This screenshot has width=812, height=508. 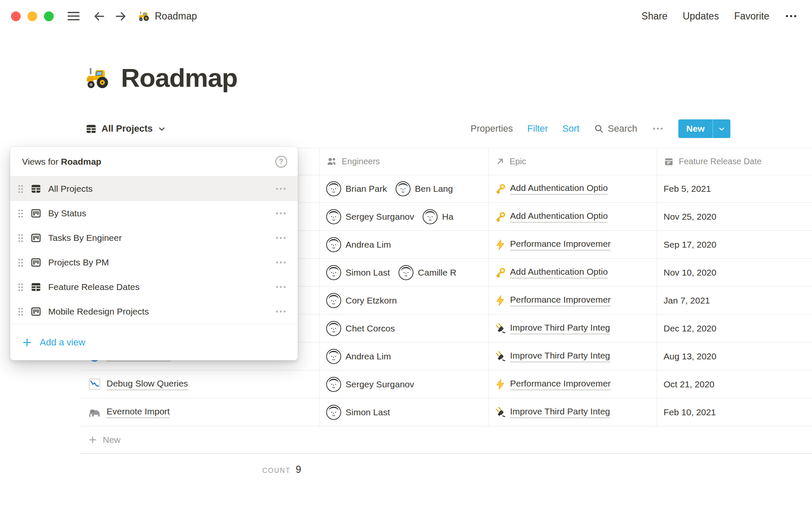 What do you see at coordinates (138, 412) in the screenshot?
I see `project-title-link: Evernote Import` at bounding box center [138, 412].